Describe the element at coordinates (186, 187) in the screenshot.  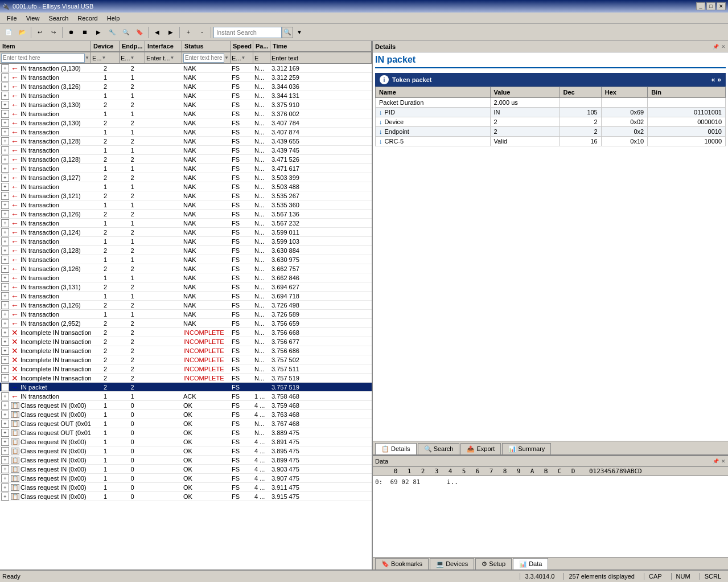
I see `table-row: +←IN transaction11NAKFSN...3.503 488` at that location.